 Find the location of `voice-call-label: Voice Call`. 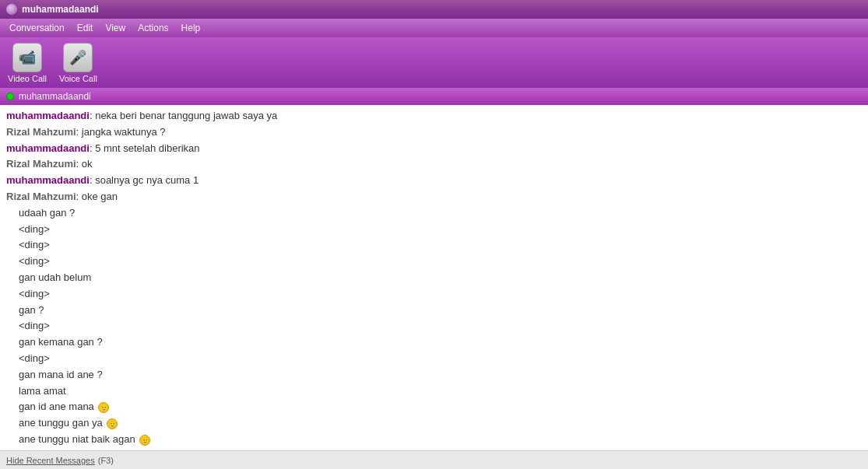

voice-call-label: Voice Call is located at coordinates (78, 79).